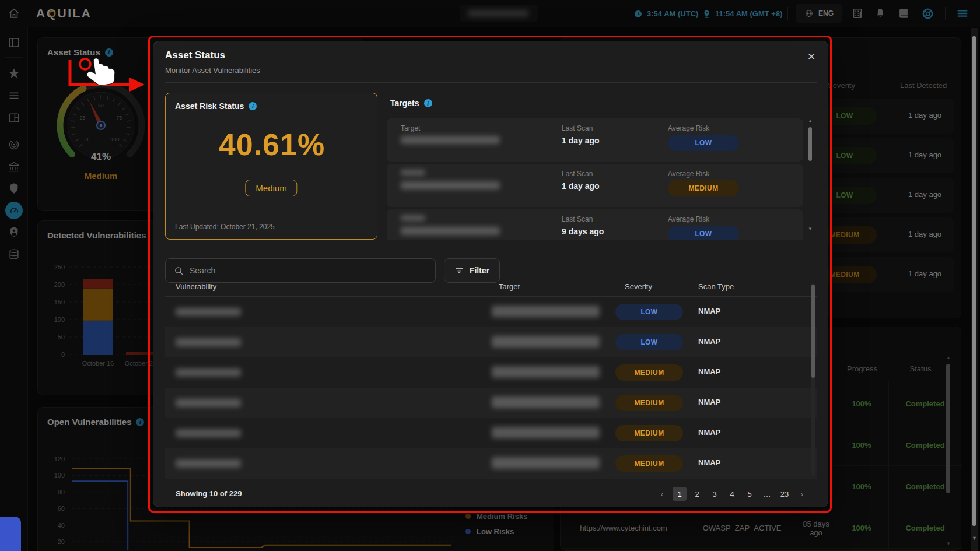 The height and width of the screenshot is (551, 980). Describe the element at coordinates (732, 494) in the screenshot. I see `pager: ‹12345…23›` at that location.